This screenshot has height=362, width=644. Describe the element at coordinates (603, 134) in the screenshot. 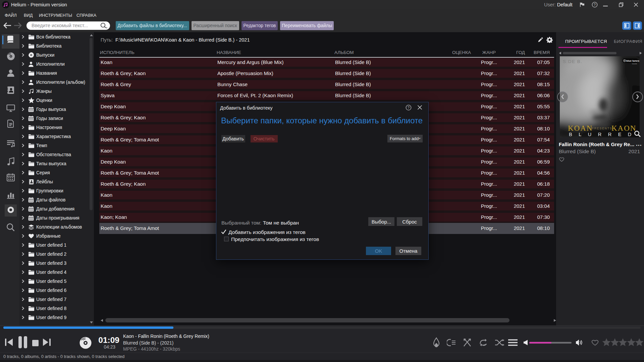

I see `svg-text: BLURRED` at that location.